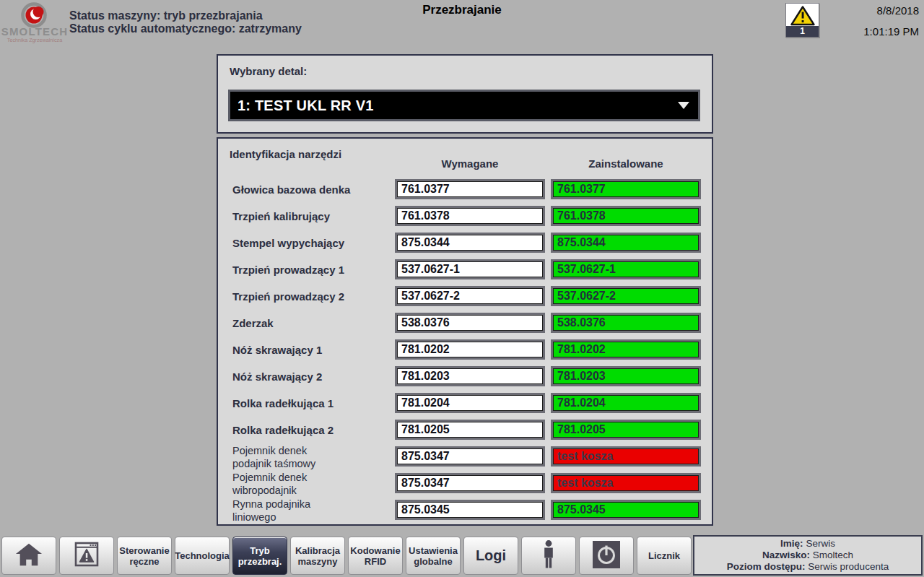 The width and height of the screenshot is (924, 577). I want to click on alarm-indicator-button: 1, so click(803, 20).